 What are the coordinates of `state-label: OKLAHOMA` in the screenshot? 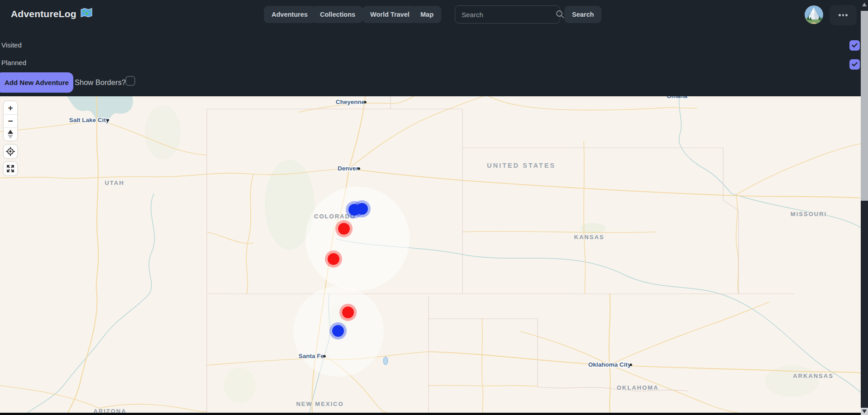 It's located at (638, 388).